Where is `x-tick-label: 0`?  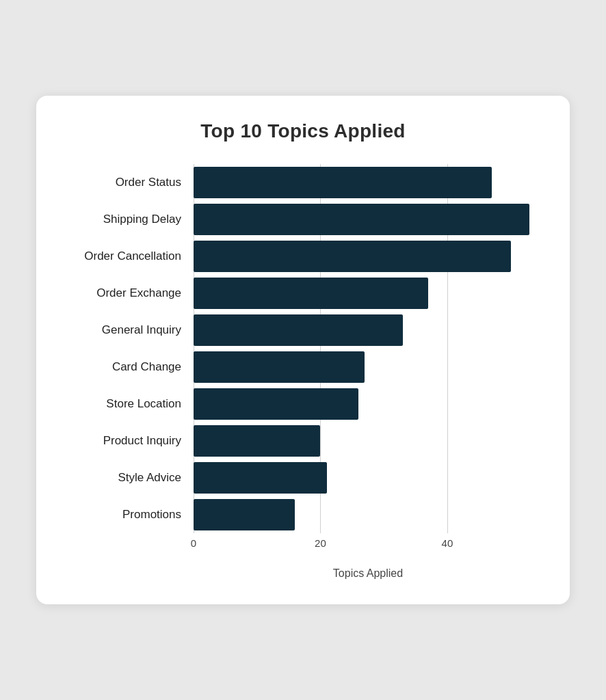 x-tick-label: 0 is located at coordinates (194, 543).